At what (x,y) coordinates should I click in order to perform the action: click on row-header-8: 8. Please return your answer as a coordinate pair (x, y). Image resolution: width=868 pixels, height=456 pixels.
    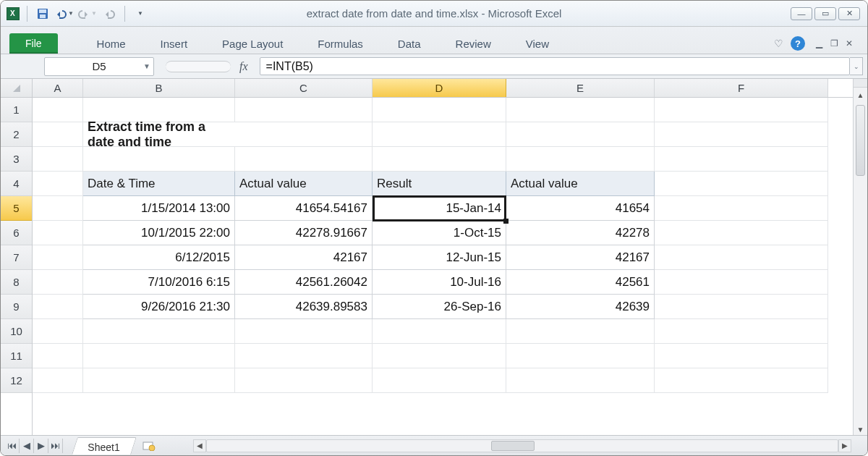
    Looking at the image, I should click on (16, 282).